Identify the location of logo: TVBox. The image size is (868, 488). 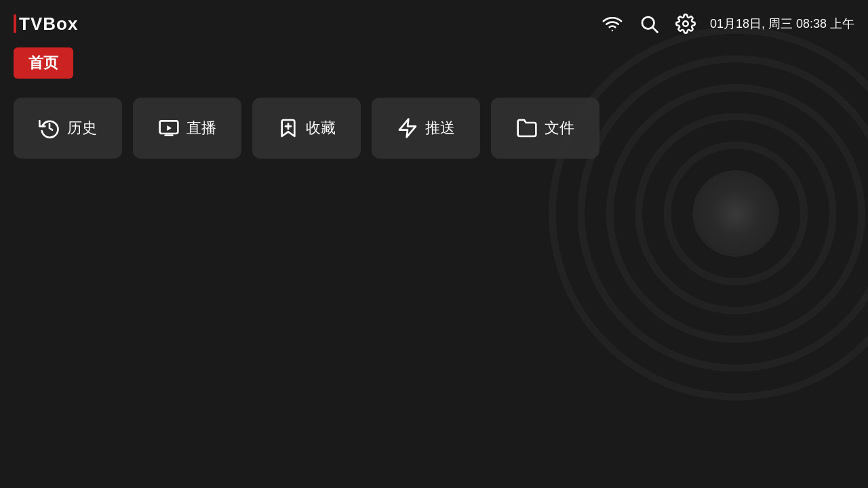
(46, 24).